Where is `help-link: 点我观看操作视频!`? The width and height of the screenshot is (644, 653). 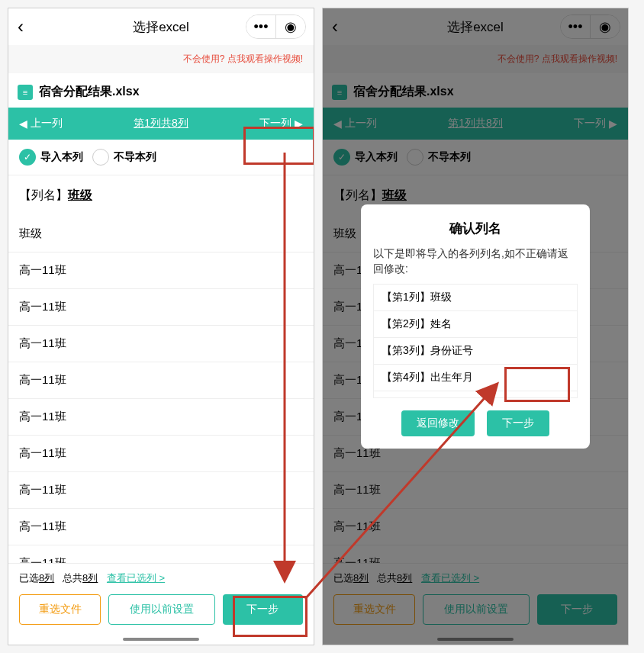
help-link: 点我观看操作视频! is located at coordinates (266, 59).